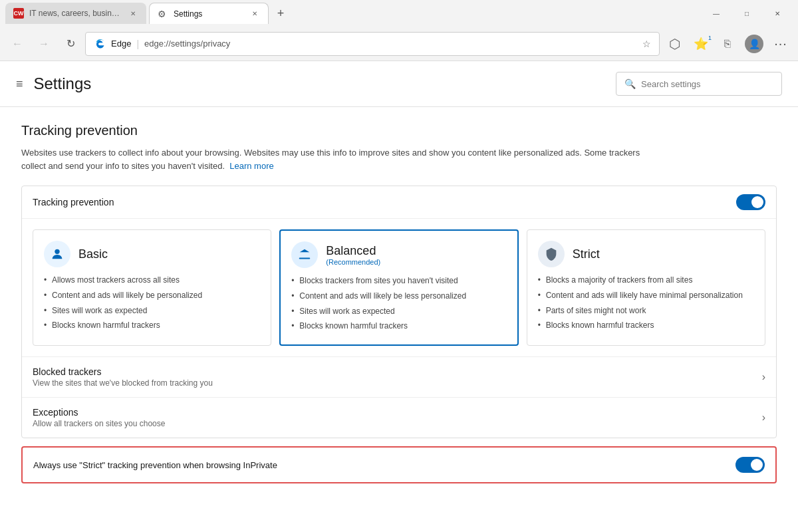 The height and width of the screenshot is (532, 798). I want to click on balanced-card-bullets: Blocks trackers from sites you haven't v…, so click(399, 303).